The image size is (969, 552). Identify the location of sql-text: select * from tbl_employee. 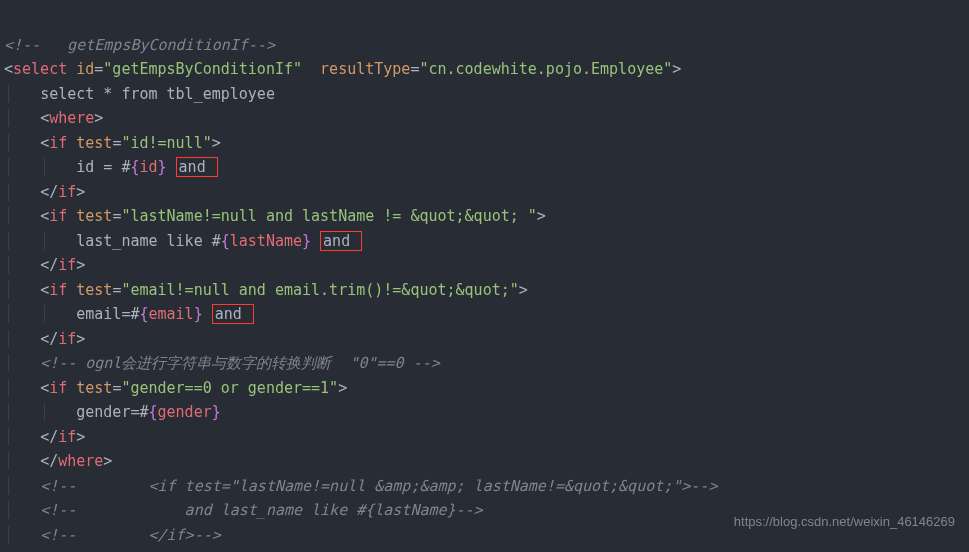
(158, 94).